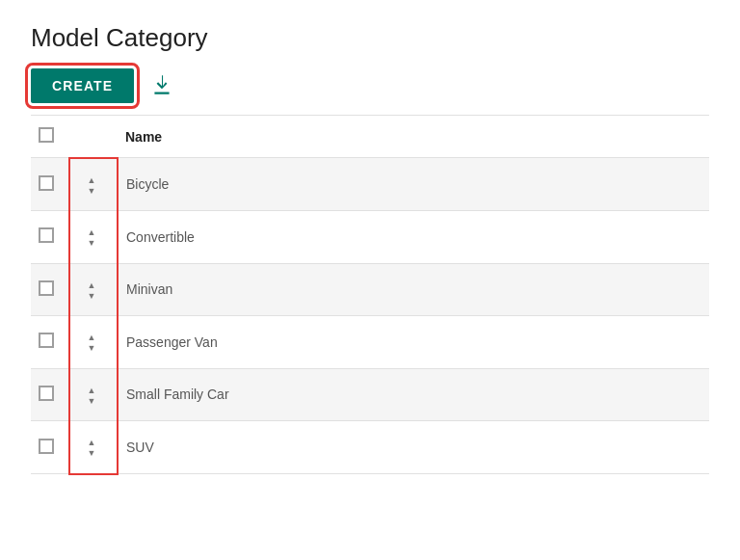 The height and width of the screenshot is (560, 740). I want to click on row-name-cell: Passenger Van, so click(413, 343).